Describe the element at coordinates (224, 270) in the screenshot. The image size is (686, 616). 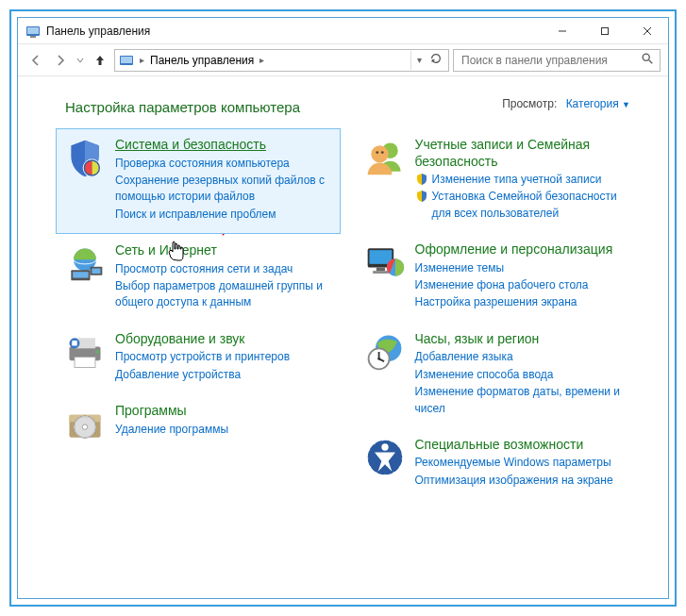
I see `task-link: Просмотр состояния сети и задач` at that location.